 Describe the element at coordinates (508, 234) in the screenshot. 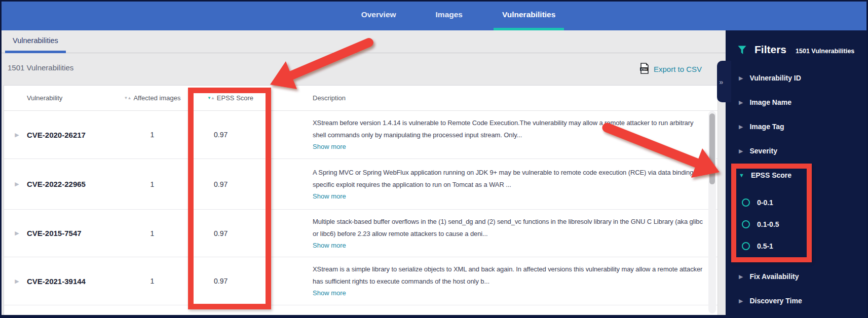

I see `description-line: or libc6) before 2.23 allow remote attac…` at that location.